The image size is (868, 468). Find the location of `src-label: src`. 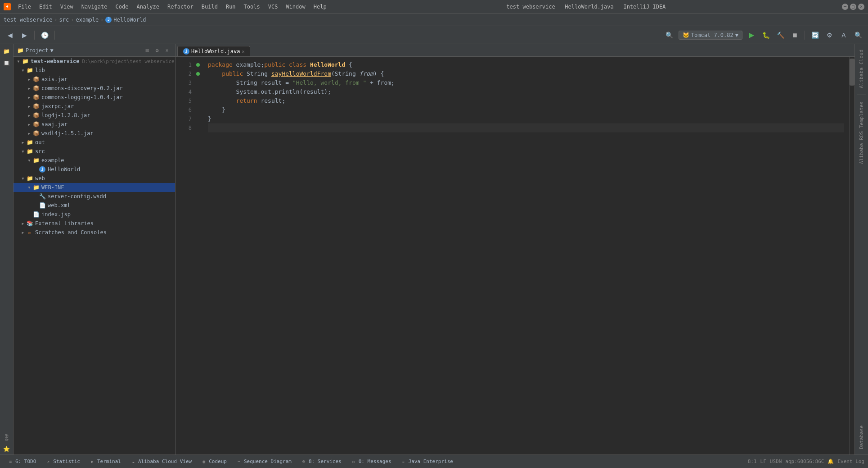

src-label: src is located at coordinates (64, 20).